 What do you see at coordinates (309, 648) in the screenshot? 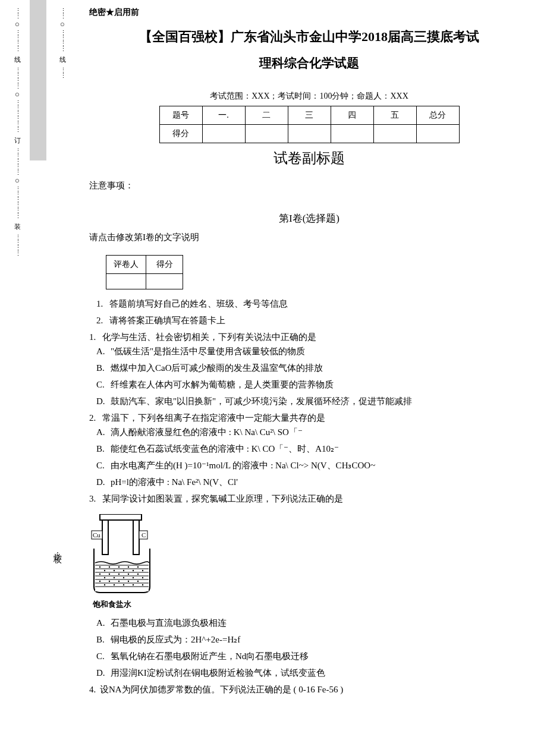
I see `options: A.石墨电极与直流电源负极相连 B.铜电极的反应式为：2H^+2e-=H₂f C…` at bounding box center [309, 648].